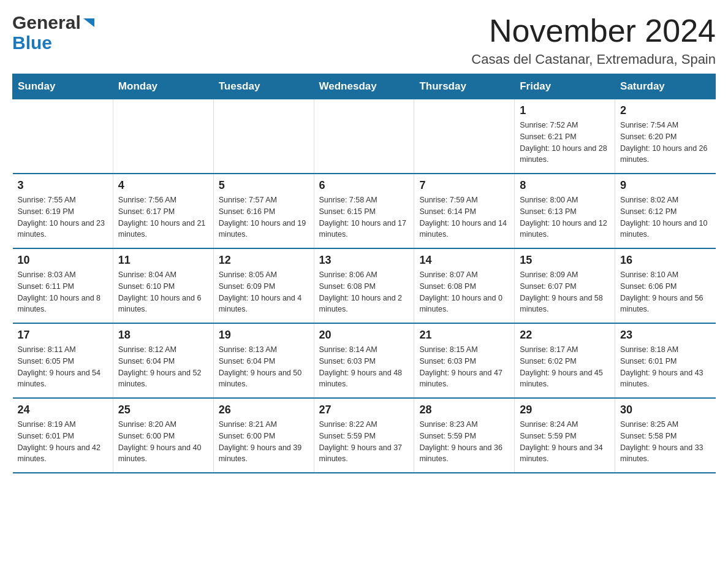 This screenshot has width=728, height=563. I want to click on calendar-cell: 5Sunrise: 7:57 AMSunset: 6:16 PMDaylight…, so click(264, 211).